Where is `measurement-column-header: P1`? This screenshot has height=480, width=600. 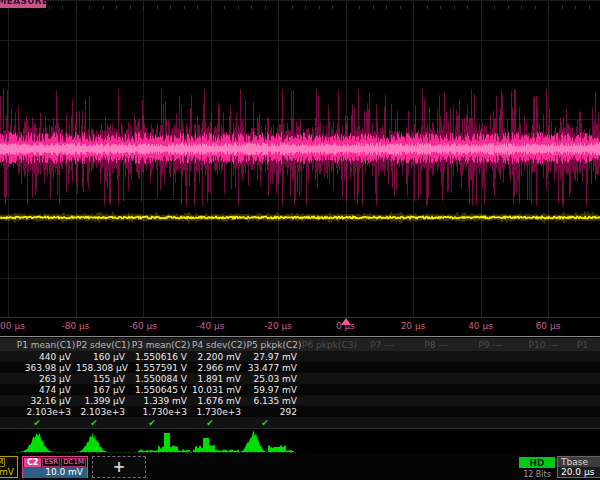 measurement-column-header: P1 is located at coordinates (585, 345).